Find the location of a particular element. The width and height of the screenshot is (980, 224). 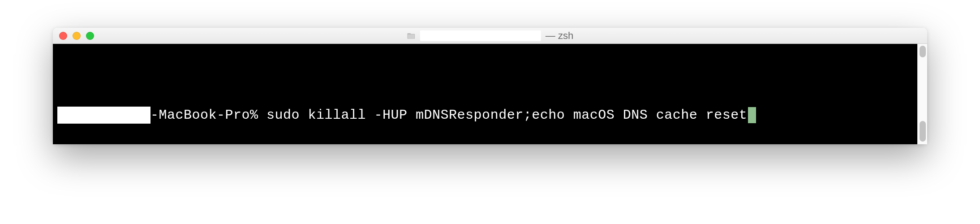

scrollbar-thumb-top is located at coordinates (923, 52).